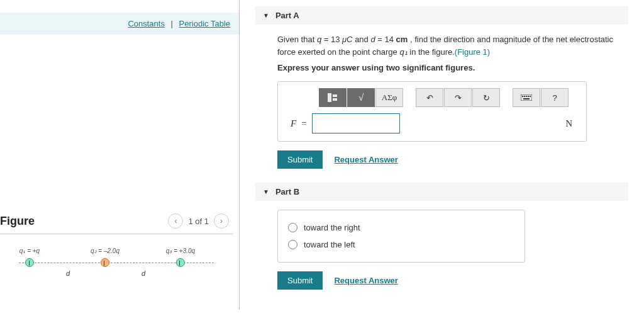 The width and height of the screenshot is (644, 323). Describe the element at coordinates (129, 269) in the screenshot. I see `figure-diagram: q₁ = +q q₂ = –2.0q q₃ = +3.0q d d` at that location.